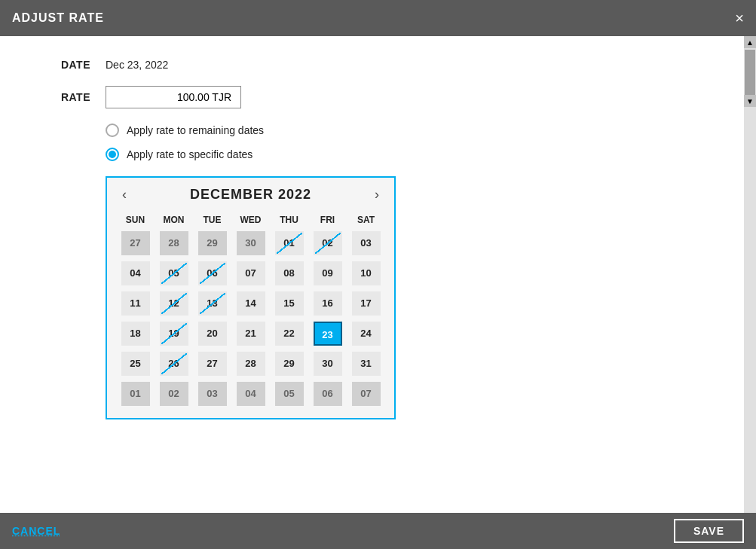 The image size is (756, 549). I want to click on calendar-cell: 20, so click(213, 334).